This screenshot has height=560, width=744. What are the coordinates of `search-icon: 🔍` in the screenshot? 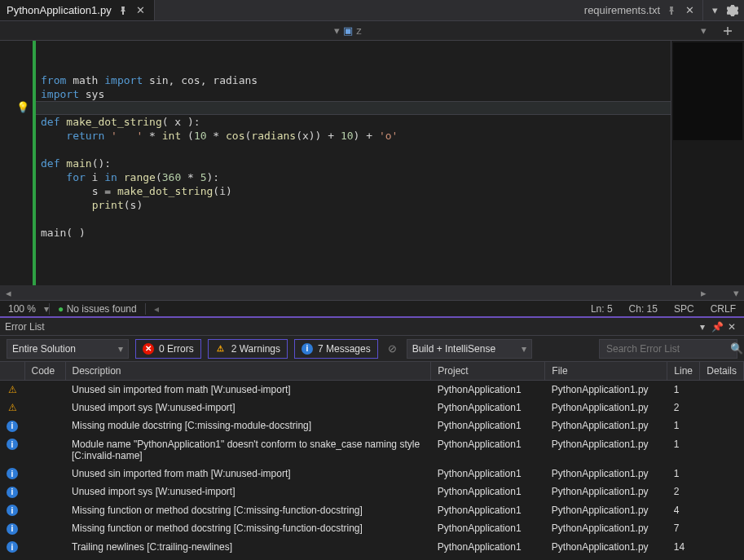 It's located at (737, 349).